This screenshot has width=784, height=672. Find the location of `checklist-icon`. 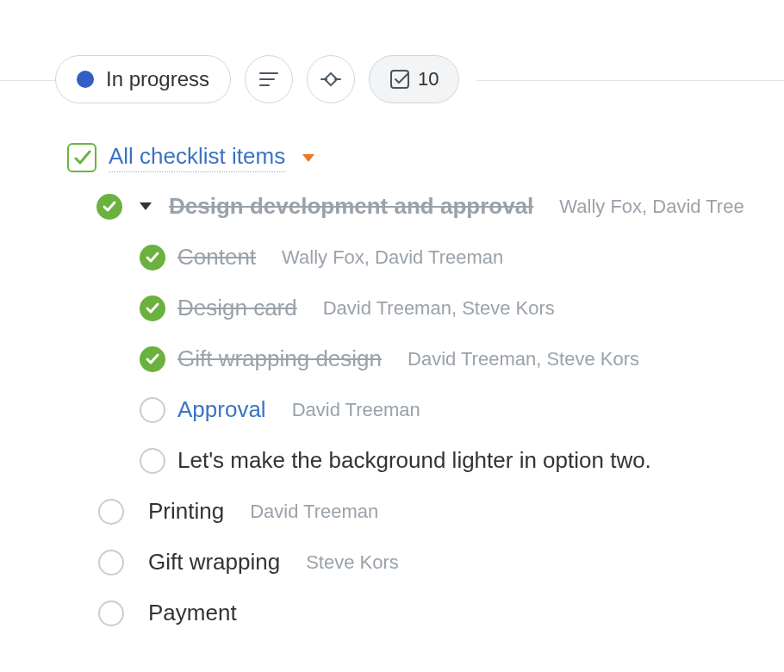

checklist-icon is located at coordinates (400, 79).